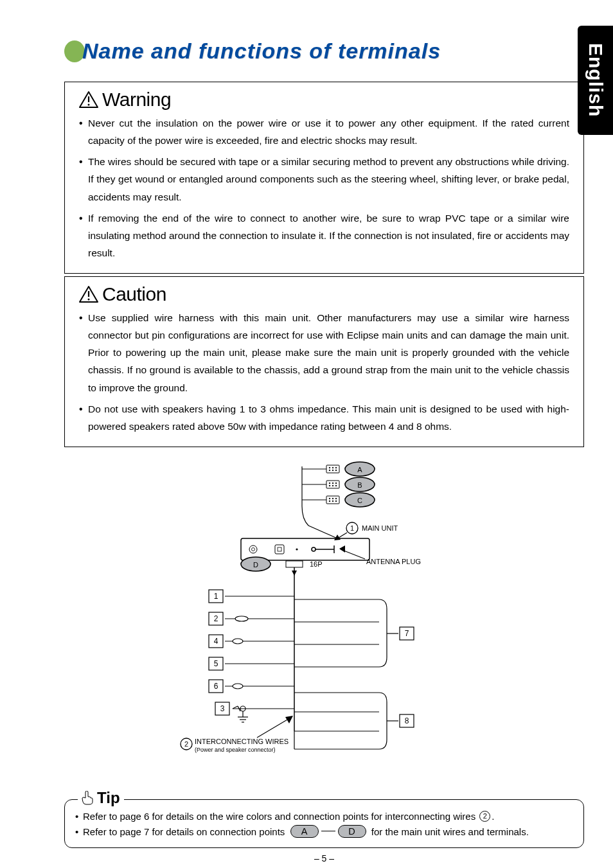  What do you see at coordinates (216, 641) in the screenshot?
I see `num-box-4: 4` at bounding box center [216, 641].